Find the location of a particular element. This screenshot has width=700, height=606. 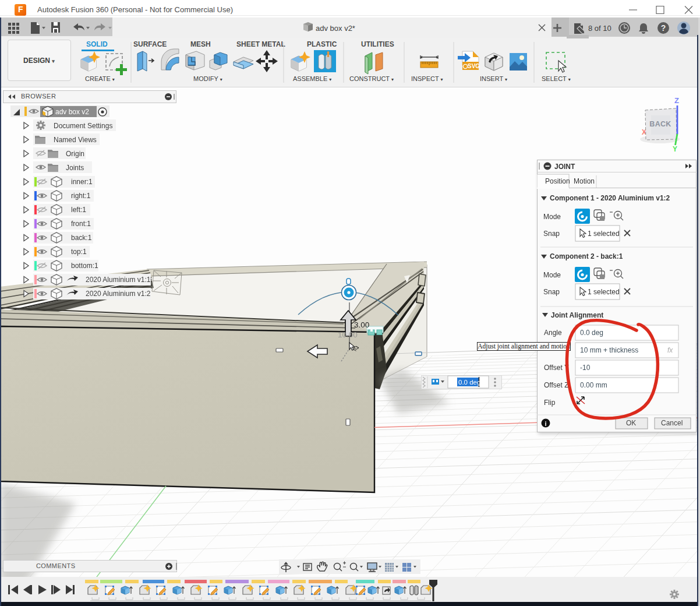

svg-text: i is located at coordinates (545, 424).